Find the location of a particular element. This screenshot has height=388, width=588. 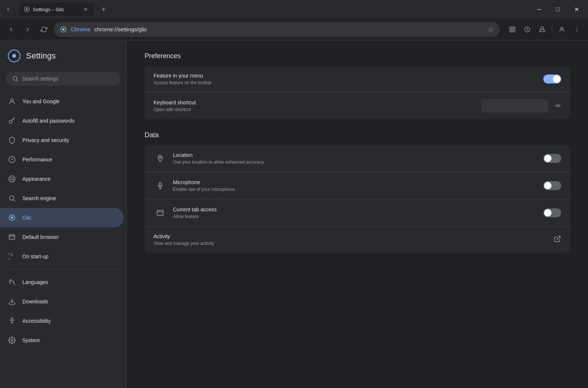

maximize-btn: □ is located at coordinates (558, 9).